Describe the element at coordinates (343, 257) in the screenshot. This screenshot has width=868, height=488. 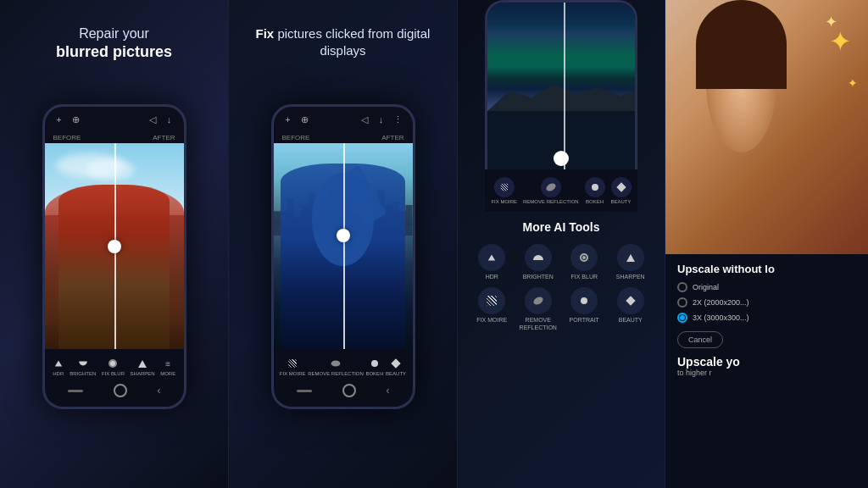
I see `phone-screen-2: + ⊕ ◁ ↓ ⋮ BEFORE AFTER` at that location.